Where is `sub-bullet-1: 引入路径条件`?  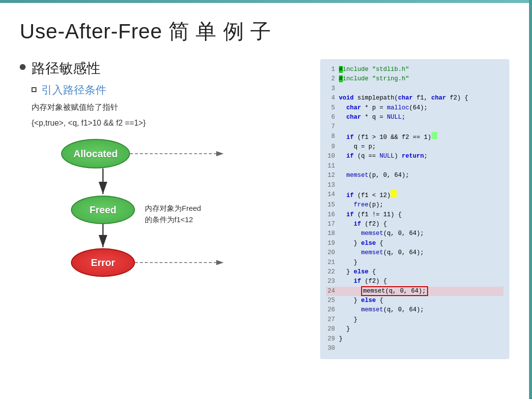 sub-bullet-1: 引入路径条件 is located at coordinates (168, 90).